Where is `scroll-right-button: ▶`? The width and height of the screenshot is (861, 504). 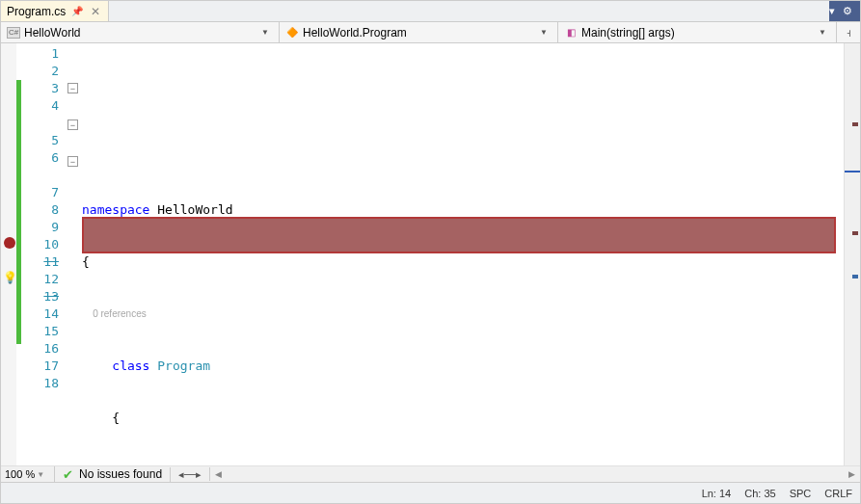
scroll-right-button: ▶ is located at coordinates (852, 474).